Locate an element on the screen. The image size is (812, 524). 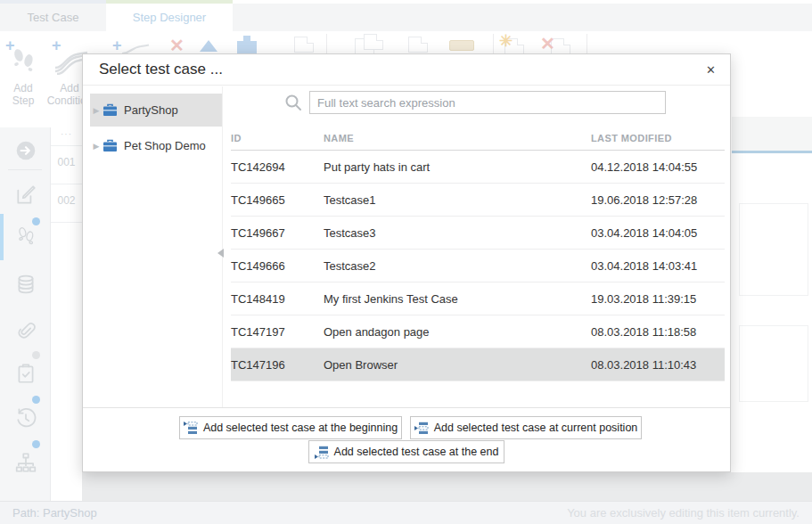
add-step-button: + Add Step is located at coordinates (23, 71).